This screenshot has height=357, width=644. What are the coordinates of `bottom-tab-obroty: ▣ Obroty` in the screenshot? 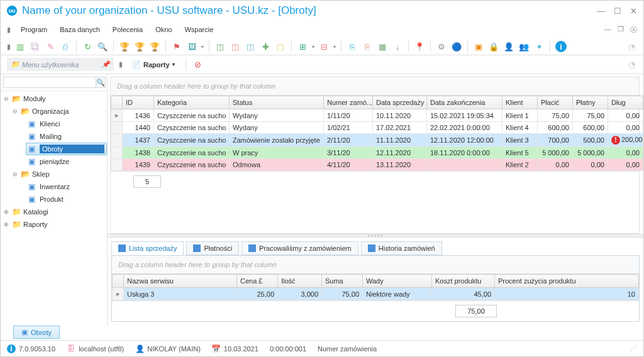 It's located at (36, 332).